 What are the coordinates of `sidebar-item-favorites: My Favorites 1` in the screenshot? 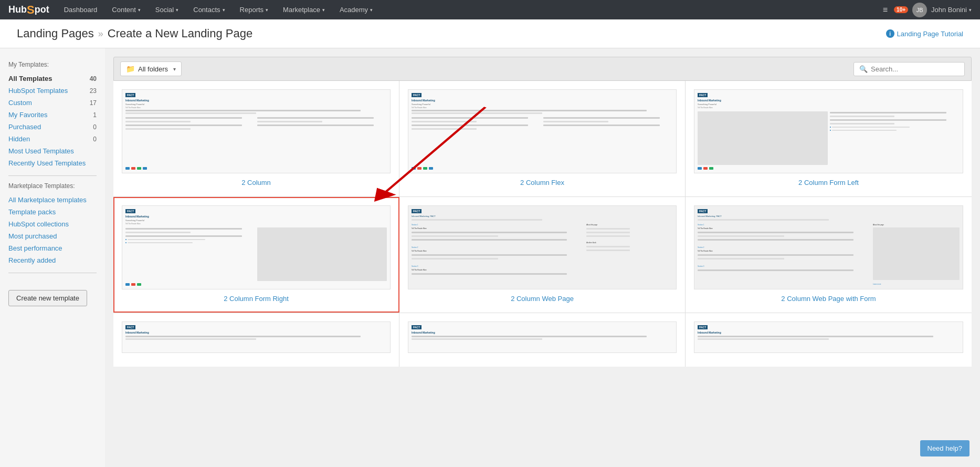 It's located at (52, 115).